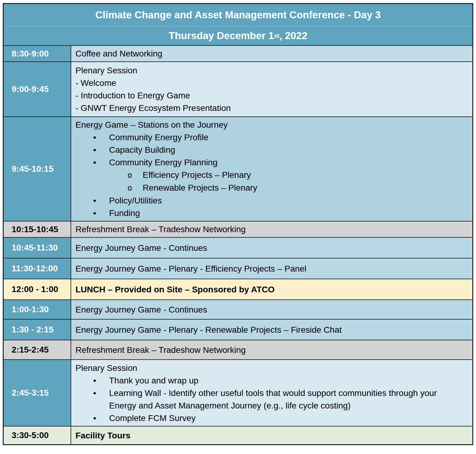 The width and height of the screenshot is (476, 454). What do you see at coordinates (270, 95) in the screenshot?
I see `session-line: - Introduction to Energy Game` at bounding box center [270, 95].